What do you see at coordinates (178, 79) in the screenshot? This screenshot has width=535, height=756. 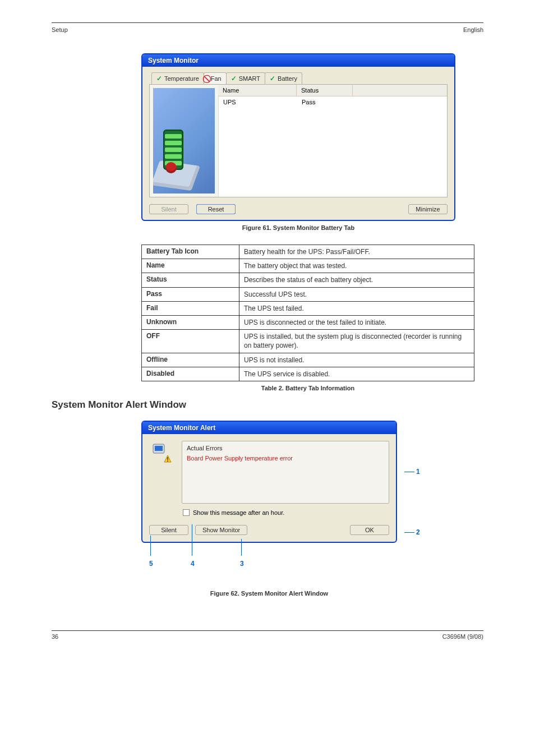 I see `tab-temperature: ✓ Temperature` at bounding box center [178, 79].